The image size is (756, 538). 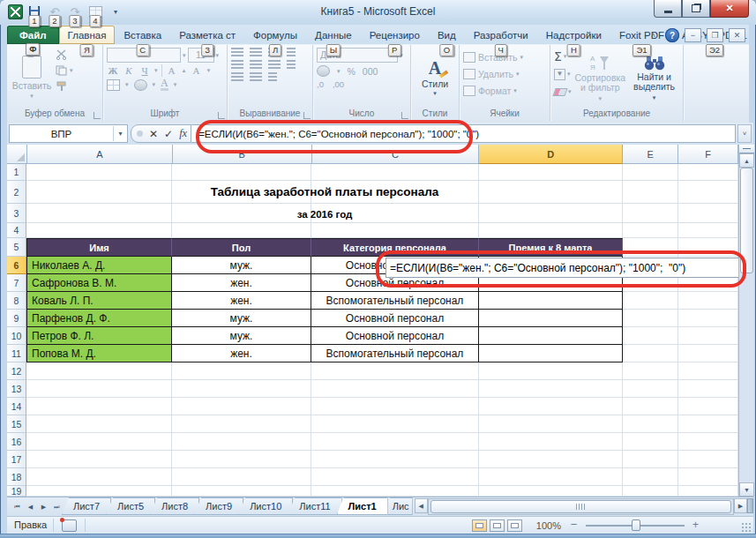 I want to click on scroll-down-button: ▼, so click(x=746, y=489).